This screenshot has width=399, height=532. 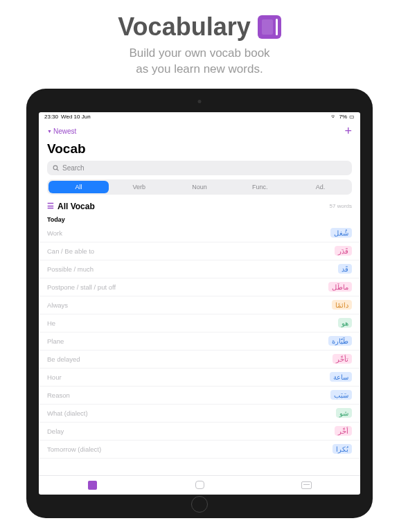 What do you see at coordinates (55, 233) in the screenshot?
I see `vocab-english: Work` at bounding box center [55, 233].